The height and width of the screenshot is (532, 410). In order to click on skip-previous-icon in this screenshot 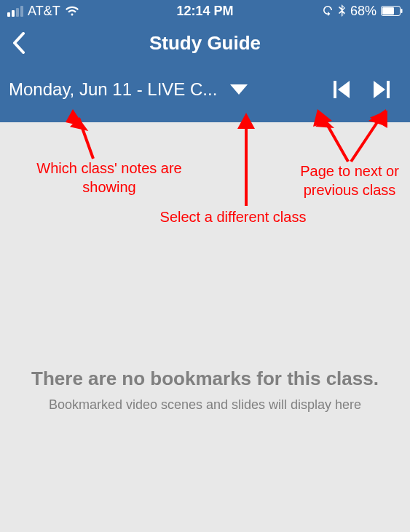, I will do `click(342, 90)`.